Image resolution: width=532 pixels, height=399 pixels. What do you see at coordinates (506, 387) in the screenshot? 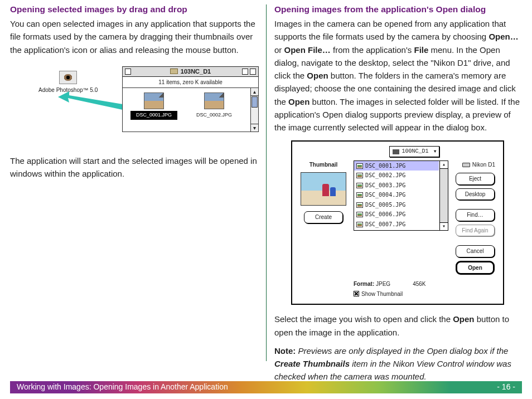
I see `page-number: - 16 -` at bounding box center [506, 387].